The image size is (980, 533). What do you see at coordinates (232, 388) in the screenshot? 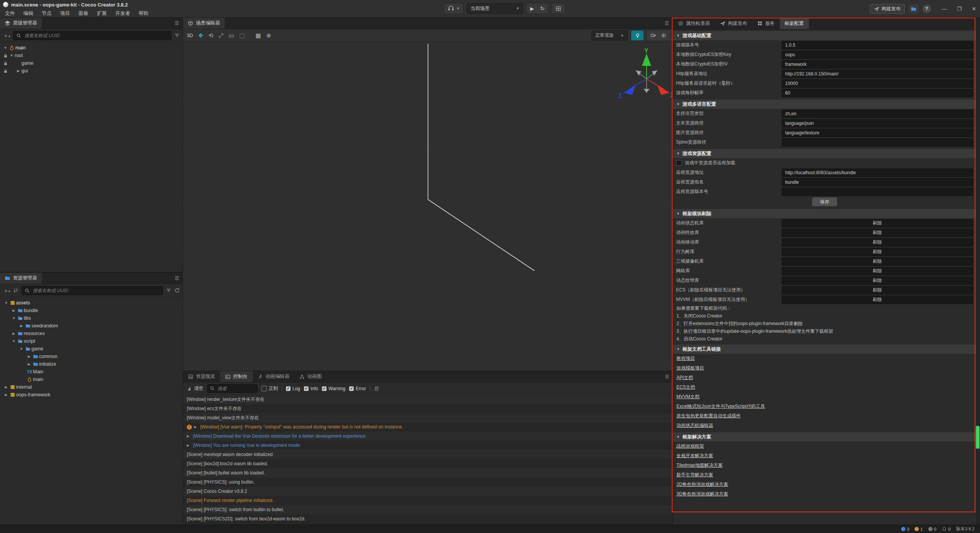
I see `console-search` at bounding box center [232, 388].